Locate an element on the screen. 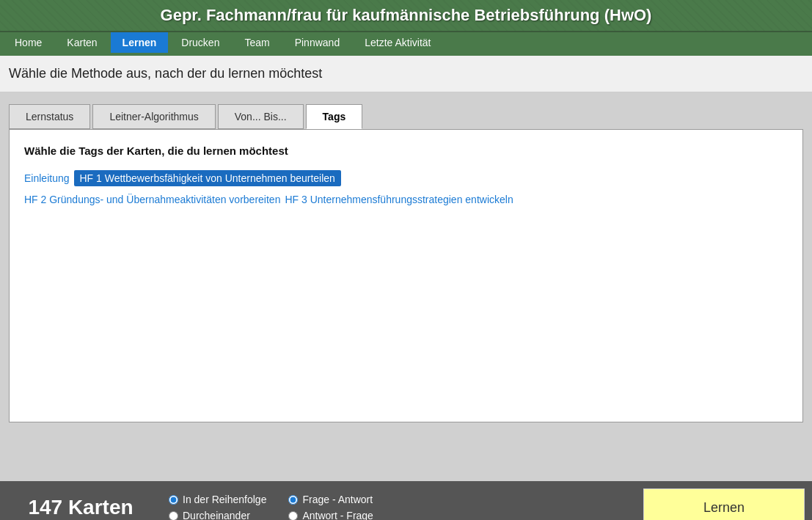 This screenshot has width=812, height=520. tag-hf-3-unternehmensfüh: HF 3 Unternehmensführungsstrategien entw… is located at coordinates (399, 199).